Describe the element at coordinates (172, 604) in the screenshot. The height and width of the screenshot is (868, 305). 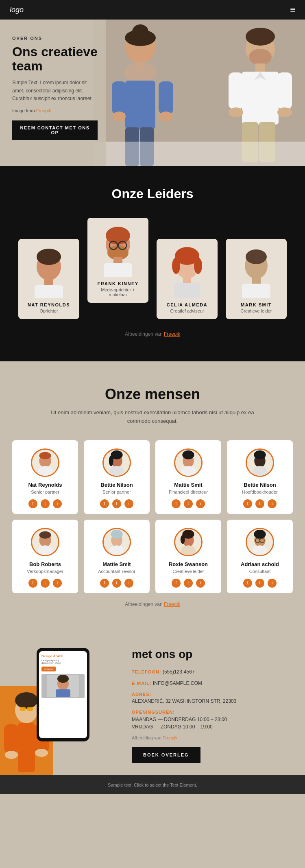
I see `mensen-freepik-link: Freepik` at that location.